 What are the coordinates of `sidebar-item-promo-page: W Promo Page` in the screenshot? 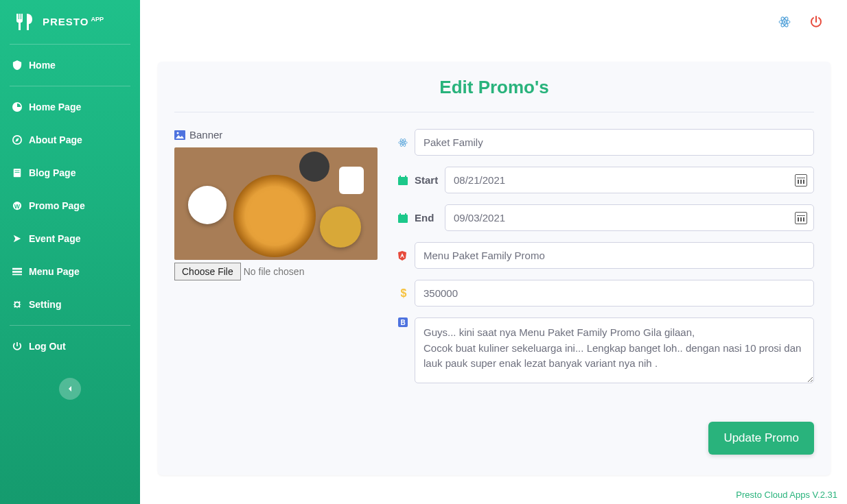 It's located at (70, 206).